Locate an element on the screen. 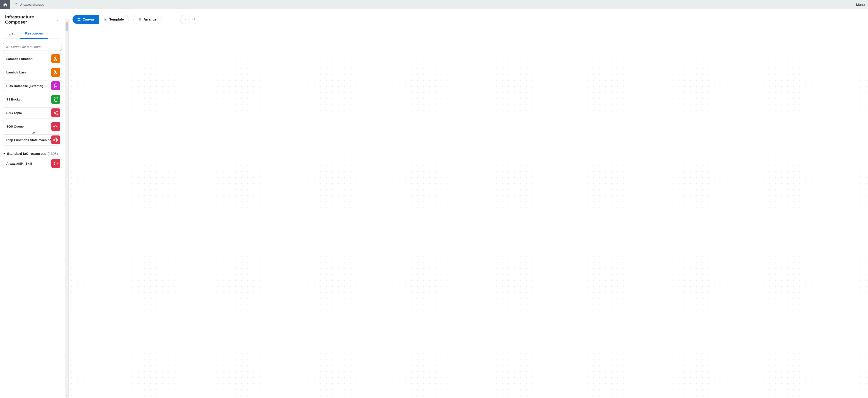  home-button is located at coordinates (5, 5).